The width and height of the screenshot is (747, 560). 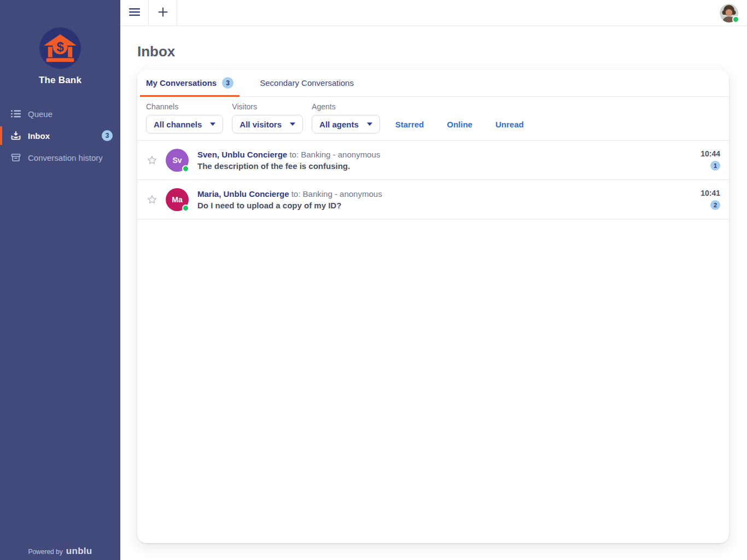 What do you see at coordinates (448, 13) in the screenshot?
I see `topbar-spacer` at bounding box center [448, 13].